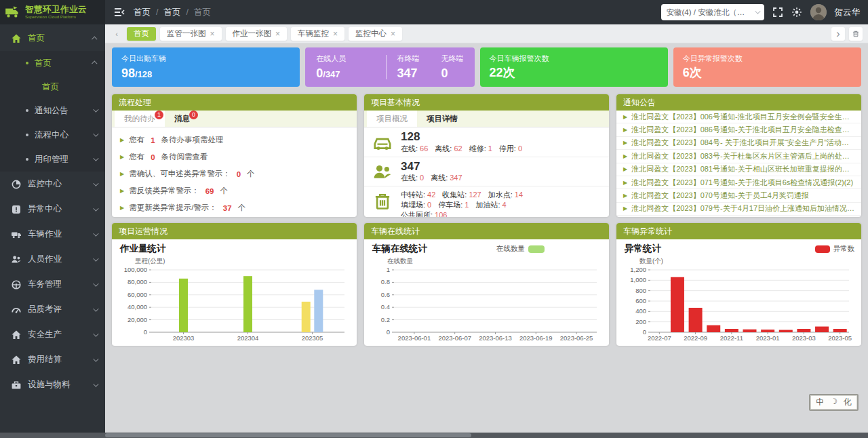 Image resolution: width=868 pixels, height=438 pixels. What do you see at coordinates (53, 235) in the screenshot?
I see `sidebar-item-vehicle-work: 车辆作业` at bounding box center [53, 235].